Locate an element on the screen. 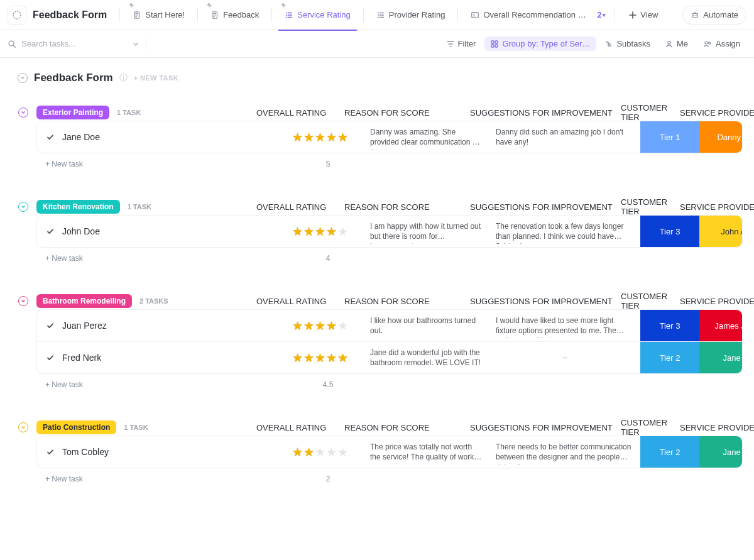 This screenshot has height=560, width=754. group-badge: Patio Construction is located at coordinates (77, 427).